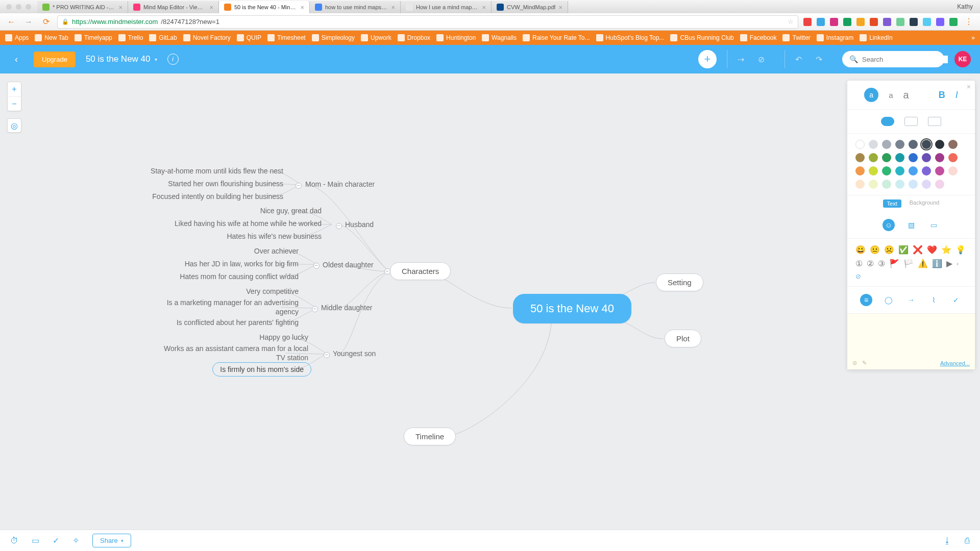 This screenshot has height=551, width=980. Describe the element at coordinates (961, 250) in the screenshot. I see `emoji-button: 💡` at that location.